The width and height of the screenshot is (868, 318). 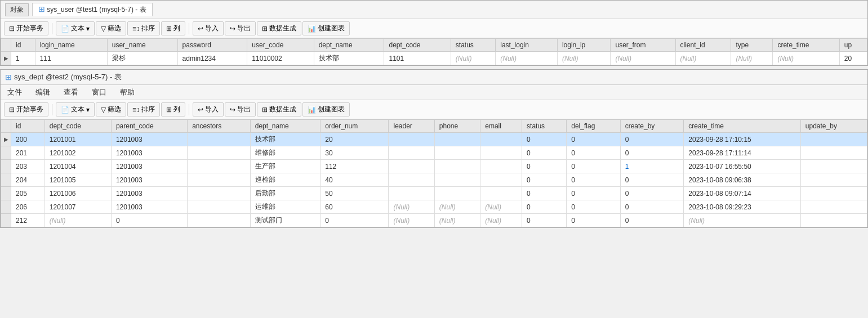 What do you see at coordinates (28, 140) in the screenshot?
I see `table-cell: 200` at bounding box center [28, 140].